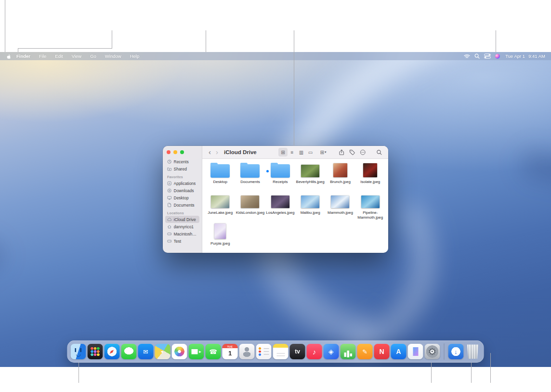 This screenshot has width=551, height=392. Describe the element at coordinates (331, 352) in the screenshot. I see `shortcuts-dock-icon: ◈` at that location.